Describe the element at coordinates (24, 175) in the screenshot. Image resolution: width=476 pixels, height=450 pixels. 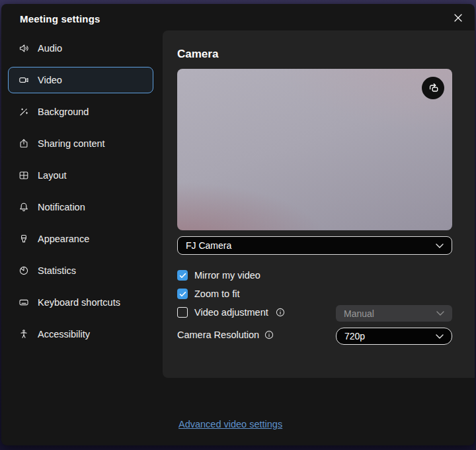
I see `grid-icon` at that location.